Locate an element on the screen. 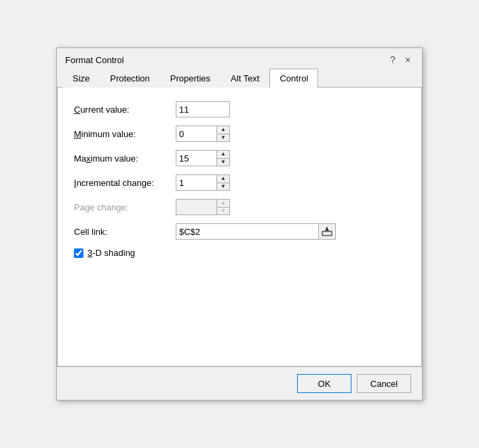 Image resolution: width=479 pixels, height=448 pixels. cell-link-group is located at coordinates (256, 231).